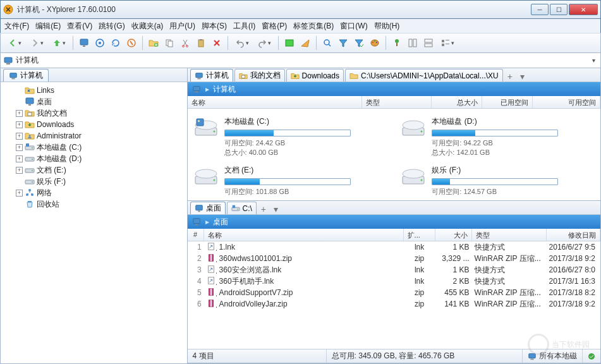 Image resolution: width=601 pixels, height=364 pixels. Describe the element at coordinates (80, 27) in the screenshot. I see `menu-view: 查看(V)` at that location.